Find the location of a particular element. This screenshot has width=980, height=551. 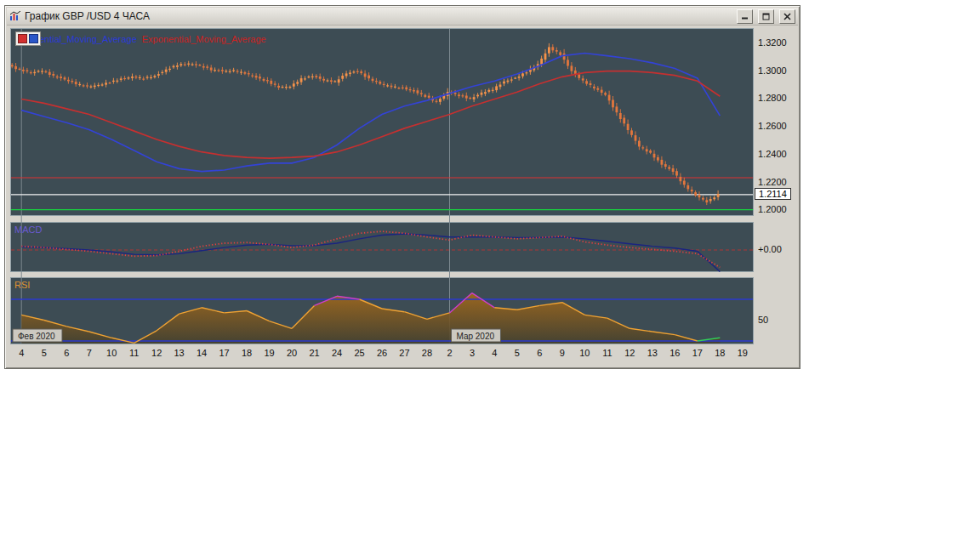

date-tick-label: 26 is located at coordinates (382, 353).